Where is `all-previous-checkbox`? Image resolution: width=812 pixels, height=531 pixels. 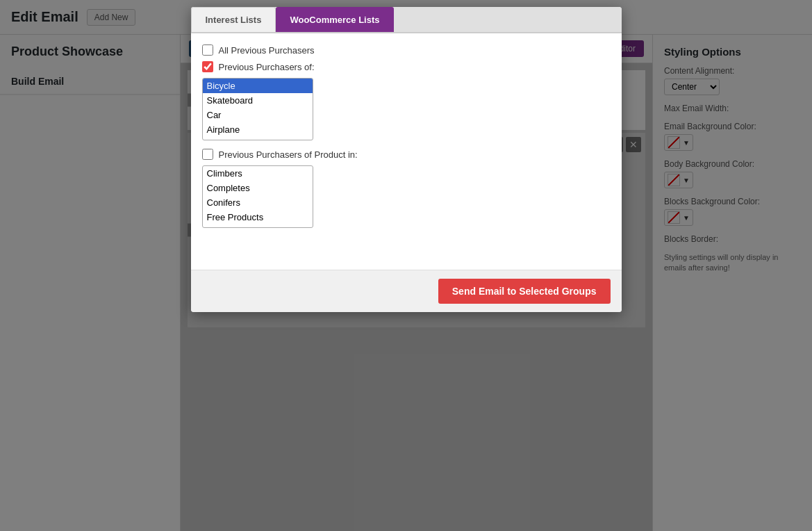 all-previous-checkbox is located at coordinates (208, 50).